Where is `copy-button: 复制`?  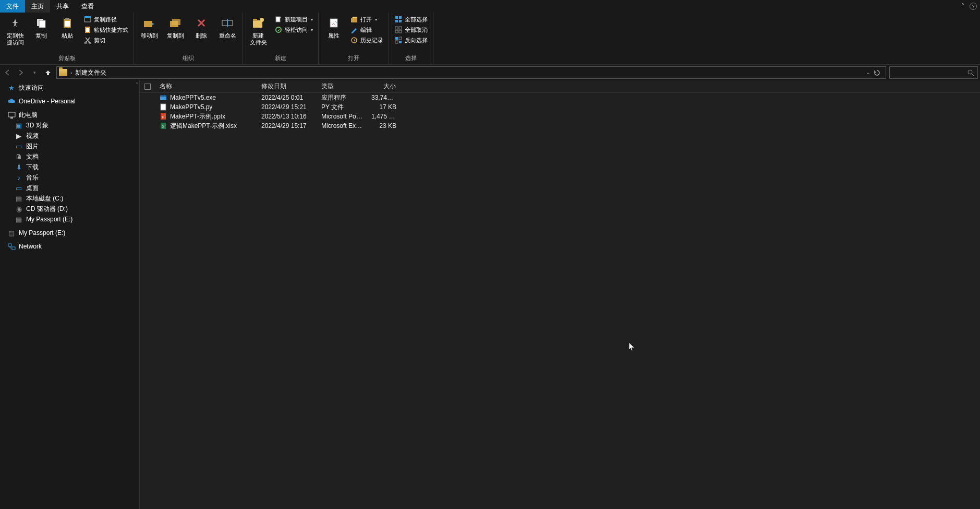
copy-button: 复制 is located at coordinates (41, 26).